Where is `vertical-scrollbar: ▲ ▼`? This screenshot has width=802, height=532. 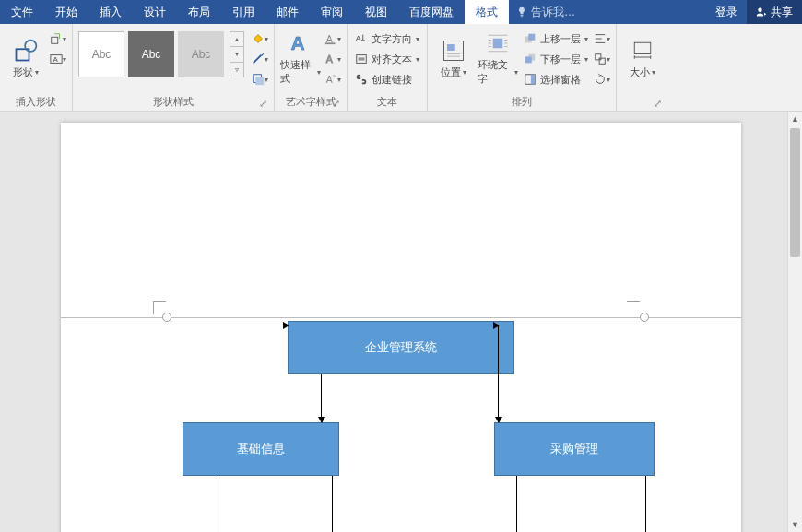
vertical-scrollbar: ▲ ▼ is located at coordinates (795, 322).